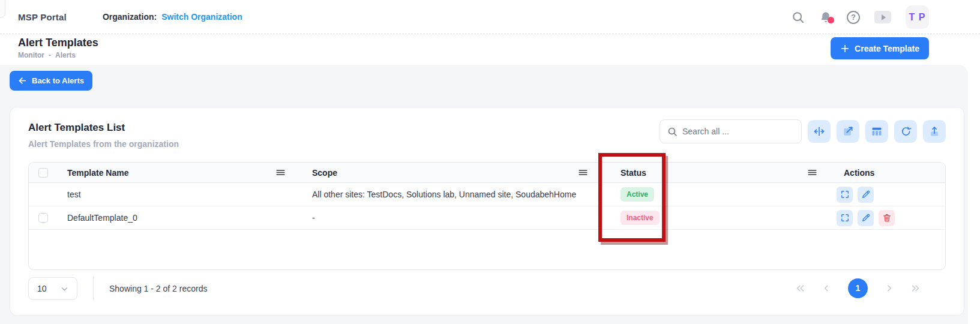  I want to click on back-to-alerts-button: Back to Alerts, so click(51, 80).